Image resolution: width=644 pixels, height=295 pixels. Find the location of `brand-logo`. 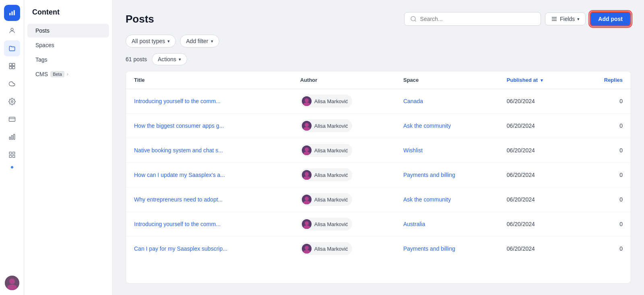

brand-logo is located at coordinates (12, 13).